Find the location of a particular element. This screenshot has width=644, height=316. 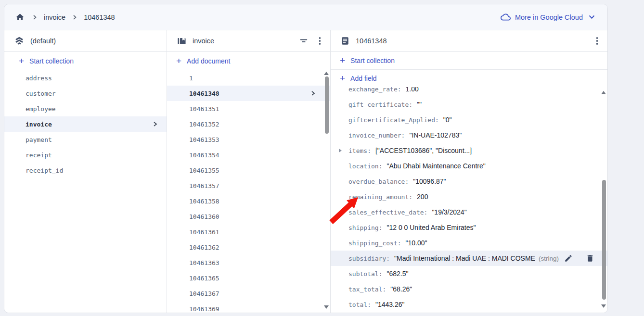

field-row-location: location : "Abu Dhabi Maintenance Centre… is located at coordinates (469, 166).